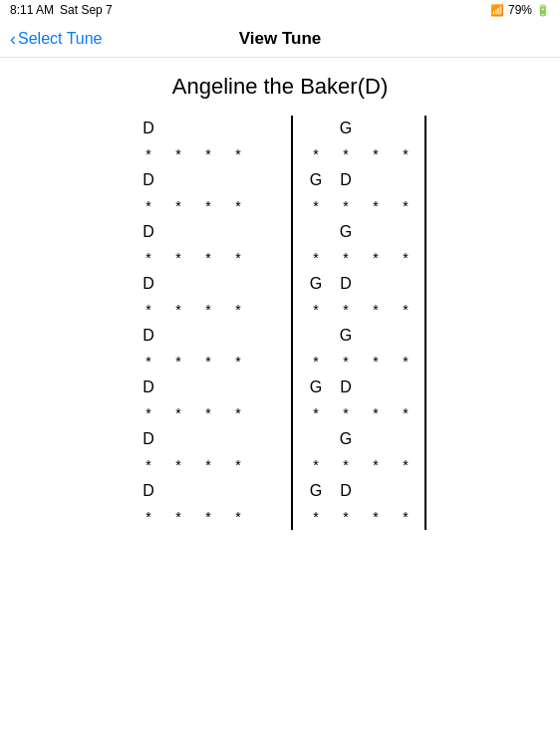 The height and width of the screenshot is (747, 560). What do you see at coordinates (520, 10) in the screenshot?
I see `battery-level: 79%` at bounding box center [520, 10].